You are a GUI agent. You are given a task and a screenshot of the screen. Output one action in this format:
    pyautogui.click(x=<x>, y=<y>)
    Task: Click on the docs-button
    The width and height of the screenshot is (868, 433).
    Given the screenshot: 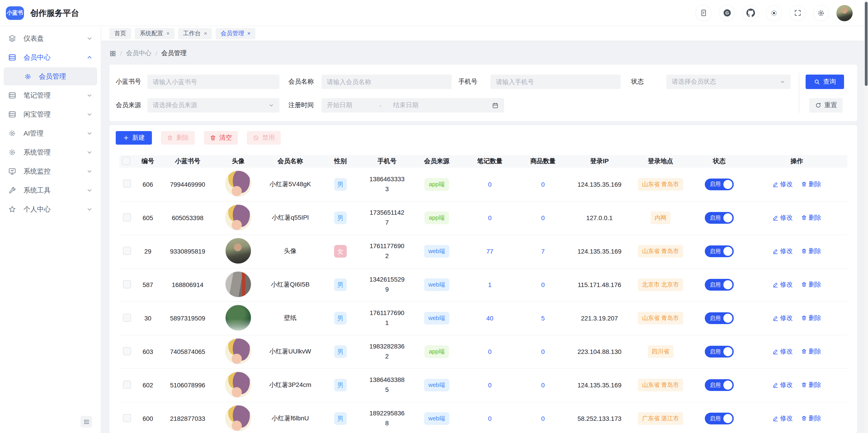 What is the action you would take?
    pyautogui.click(x=704, y=13)
    